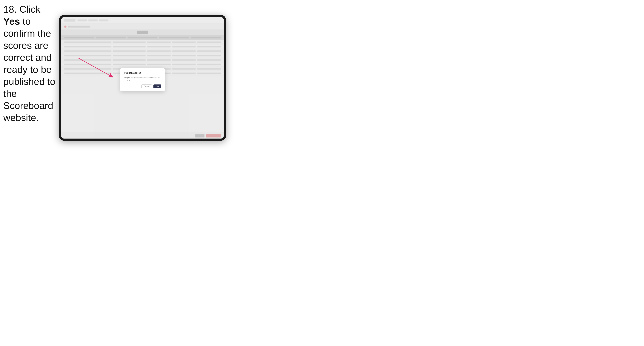 The height and width of the screenshot is (346, 644). Describe the element at coordinates (142, 78) in the screenshot. I see `tablet-screen: Publish scores × Are you ready to publis…` at that location.